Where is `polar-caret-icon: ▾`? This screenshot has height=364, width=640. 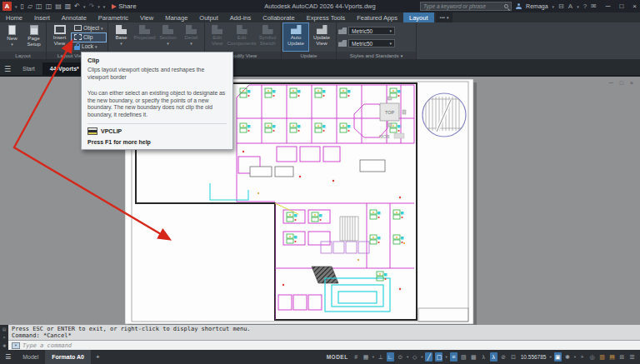
polar-caret-icon: ▾ is located at coordinates (408, 357).